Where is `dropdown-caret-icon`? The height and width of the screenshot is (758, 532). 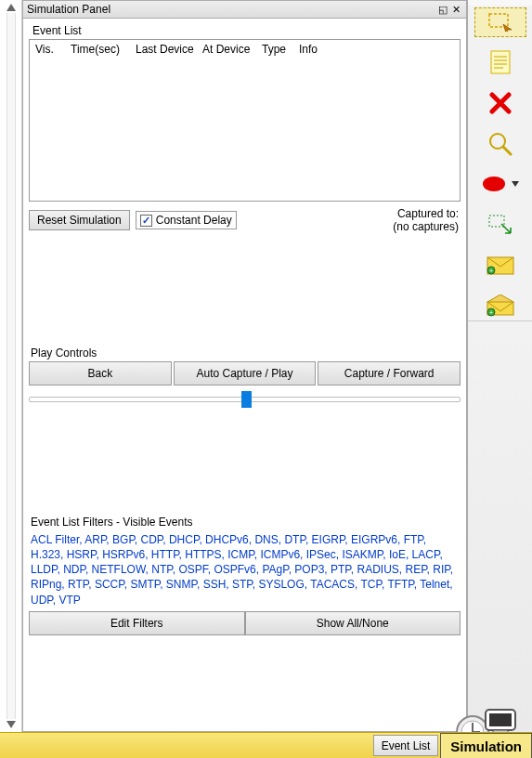
dropdown-caret-icon is located at coordinates (515, 184).